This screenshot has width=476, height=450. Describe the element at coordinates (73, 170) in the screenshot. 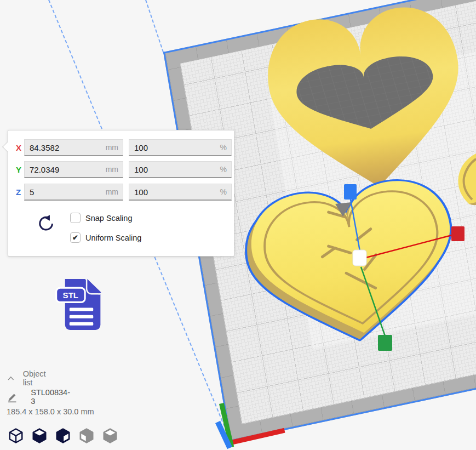

I see `y-size-field: 72.0349 mm` at that location.